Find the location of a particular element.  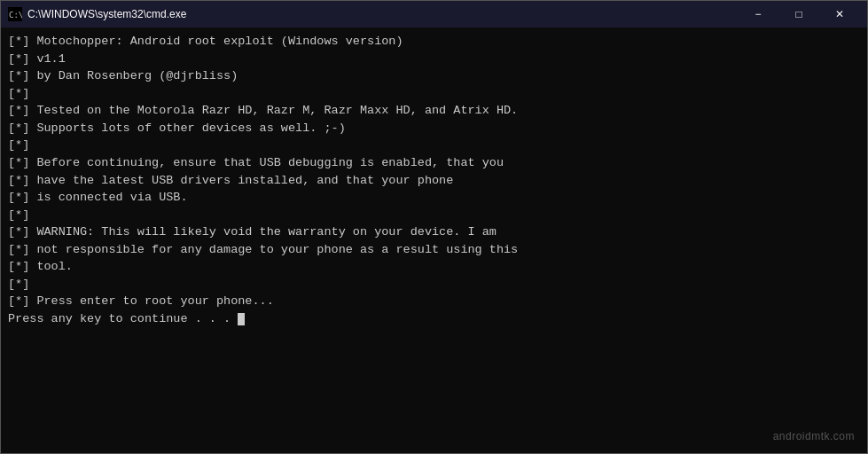

maximize-button: □ is located at coordinates (799, 14).